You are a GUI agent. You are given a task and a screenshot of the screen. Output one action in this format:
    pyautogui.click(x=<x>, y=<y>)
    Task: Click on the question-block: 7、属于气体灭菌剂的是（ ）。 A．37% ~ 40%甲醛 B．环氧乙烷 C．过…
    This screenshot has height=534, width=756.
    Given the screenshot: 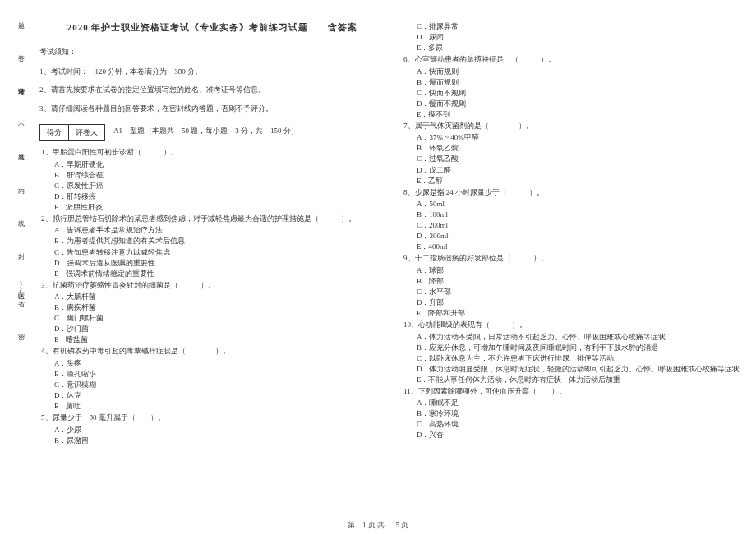 What is the action you would take?
    pyautogui.click(x=575, y=153)
    